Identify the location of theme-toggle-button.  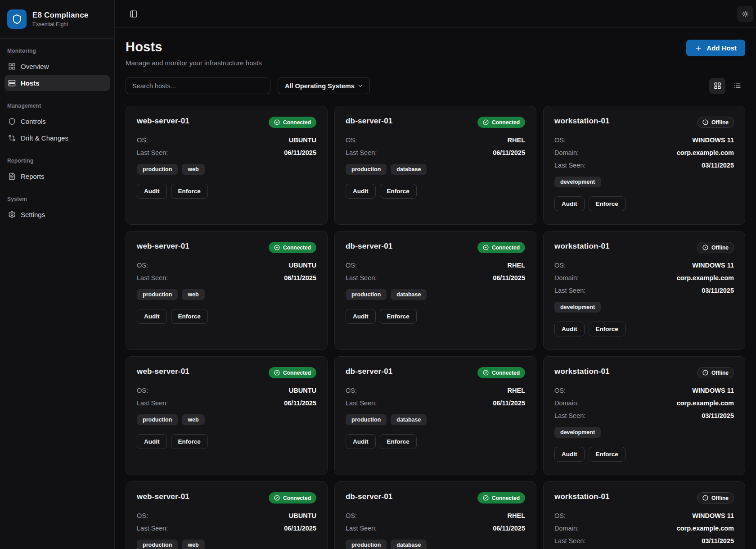
(745, 14).